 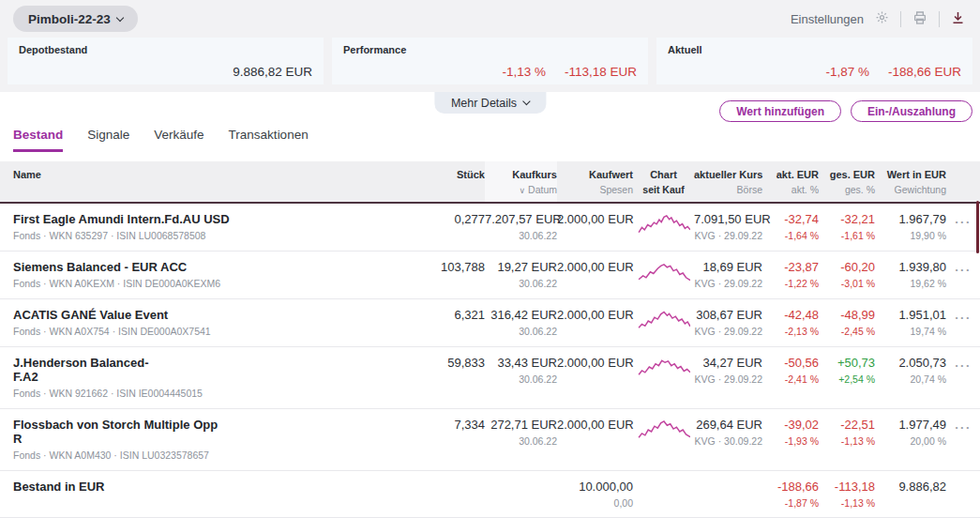 What do you see at coordinates (791, 503) in the screenshot?
I see `cell-sub: -1,87 %` at bounding box center [791, 503].